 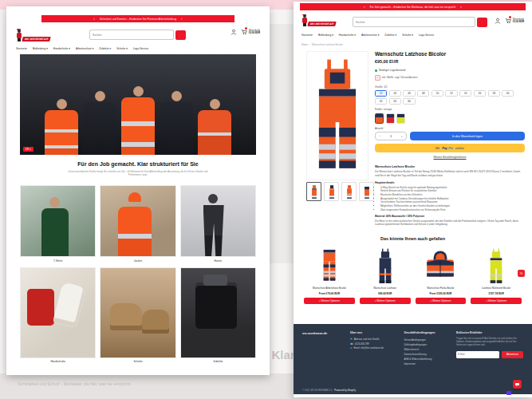 What do you see at coordinates (337, 116) in the screenshot?
I see `latzhose-image` at bounding box center [337, 116].